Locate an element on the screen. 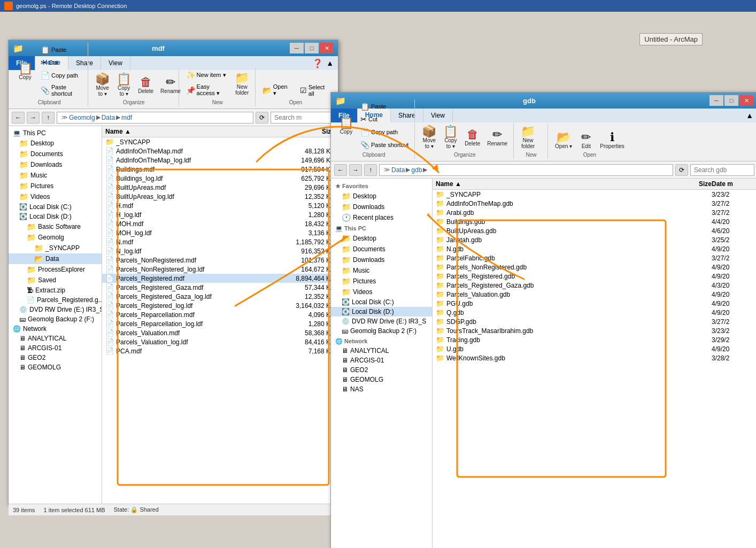 Image resolution: width=756 pixels, height=548 pixels. table-row: 📄 AddInfoOnTheMap.mdf 48,128 KB is located at coordinates (220, 151).